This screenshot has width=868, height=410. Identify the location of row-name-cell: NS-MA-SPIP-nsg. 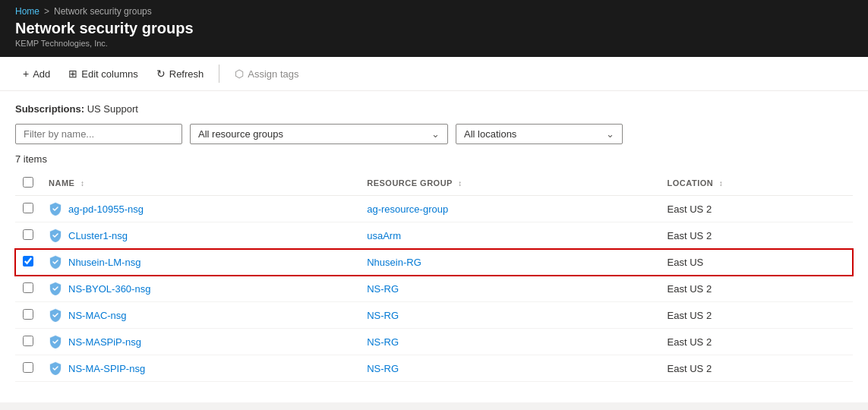
(200, 369).